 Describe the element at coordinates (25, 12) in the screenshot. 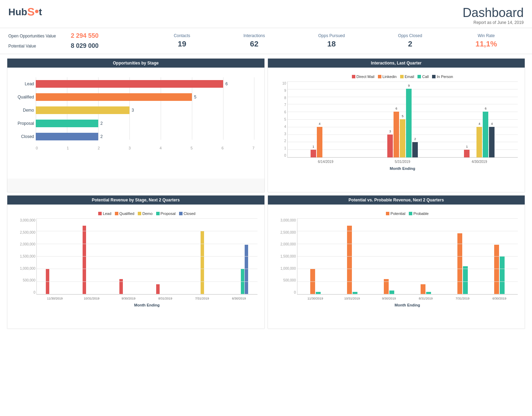

I see `logo: HubSt` at that location.